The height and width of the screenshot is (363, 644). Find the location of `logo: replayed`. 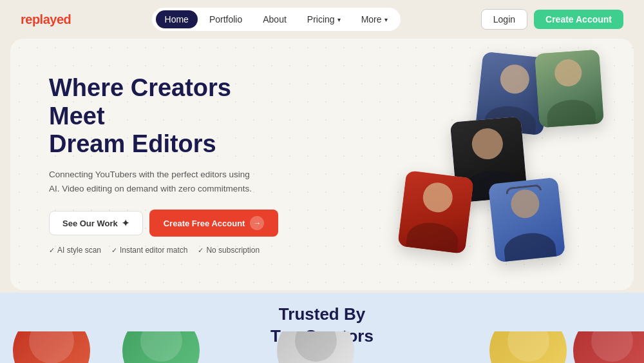

logo: replayed is located at coordinates (46, 19).